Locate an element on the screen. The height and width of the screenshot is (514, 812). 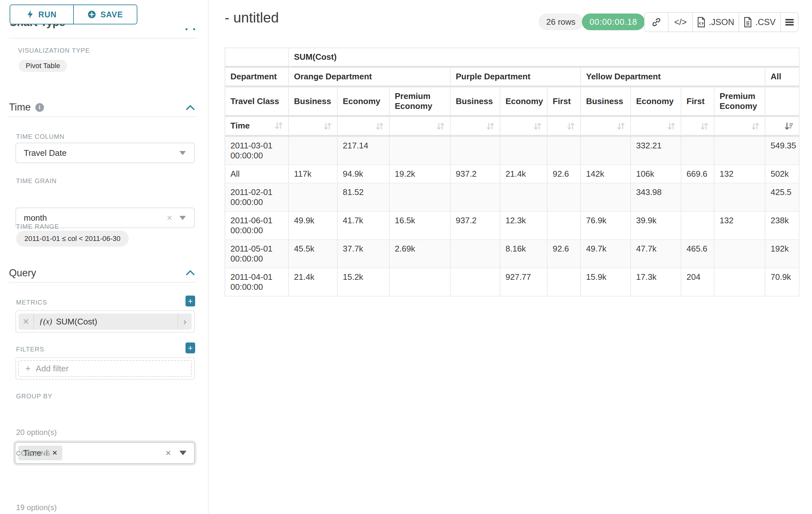
remove-metric-icon: ✕ is located at coordinates (26, 322).